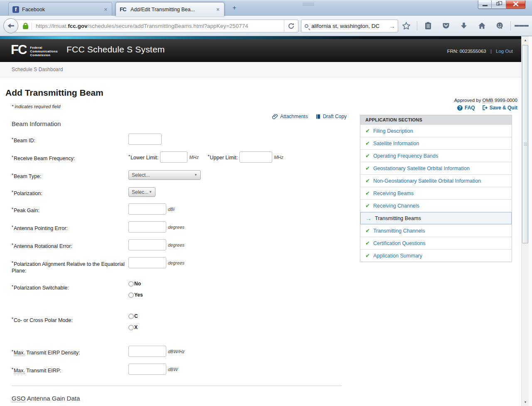  Describe the element at coordinates (147, 369) in the screenshot. I see `max-transmit-eirp-input` at that location.